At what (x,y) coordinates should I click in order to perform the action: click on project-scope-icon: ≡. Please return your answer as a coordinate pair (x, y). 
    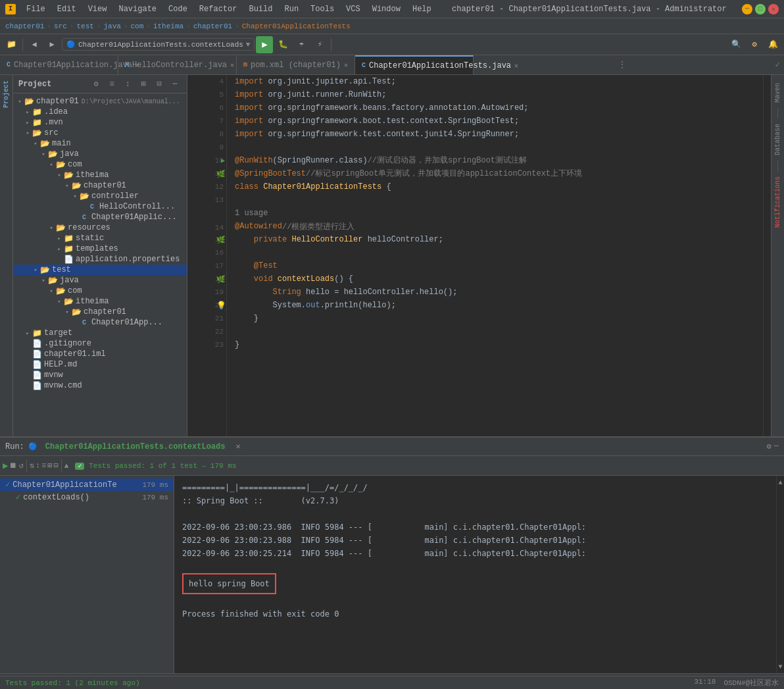
    Looking at the image, I should click on (112, 84).